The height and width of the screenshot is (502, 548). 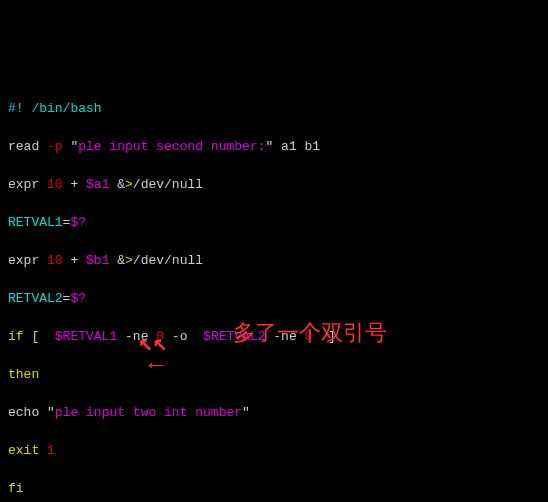 I want to click on code-line: expr 10 + $a1 &>/dev/null, so click(x=274, y=184).